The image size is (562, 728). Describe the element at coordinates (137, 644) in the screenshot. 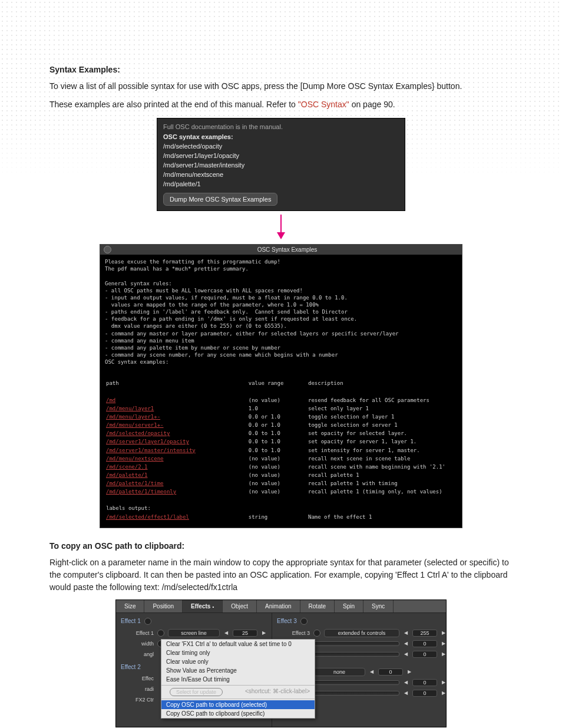

I see `width-label: width` at that location.